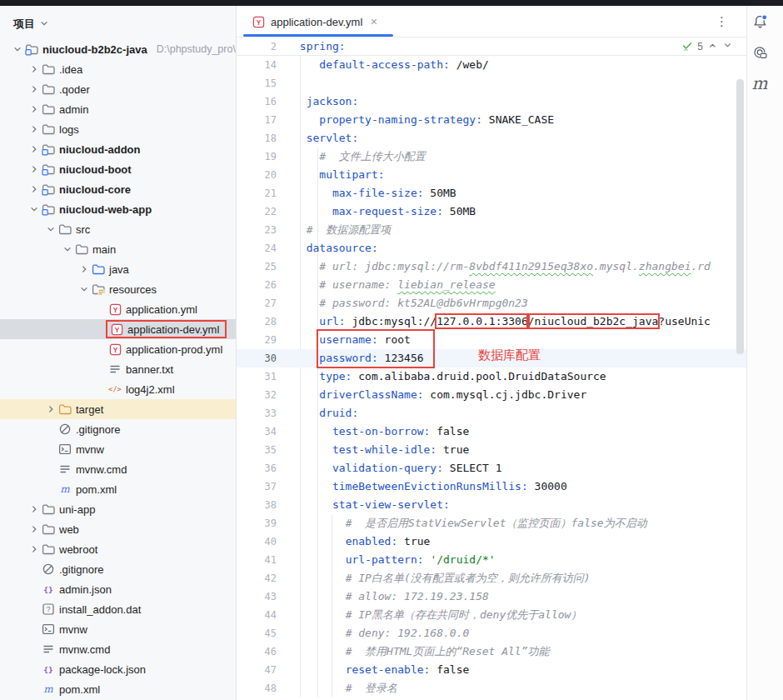  Describe the element at coordinates (491, 413) in the screenshot. I see `code-line-33: 33 druid:` at that location.